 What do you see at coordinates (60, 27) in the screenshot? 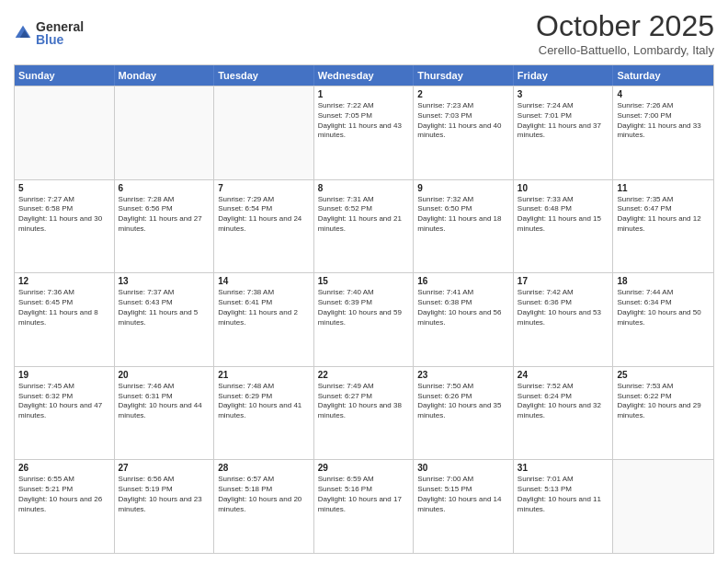
I see `logo-general: General` at bounding box center [60, 27].